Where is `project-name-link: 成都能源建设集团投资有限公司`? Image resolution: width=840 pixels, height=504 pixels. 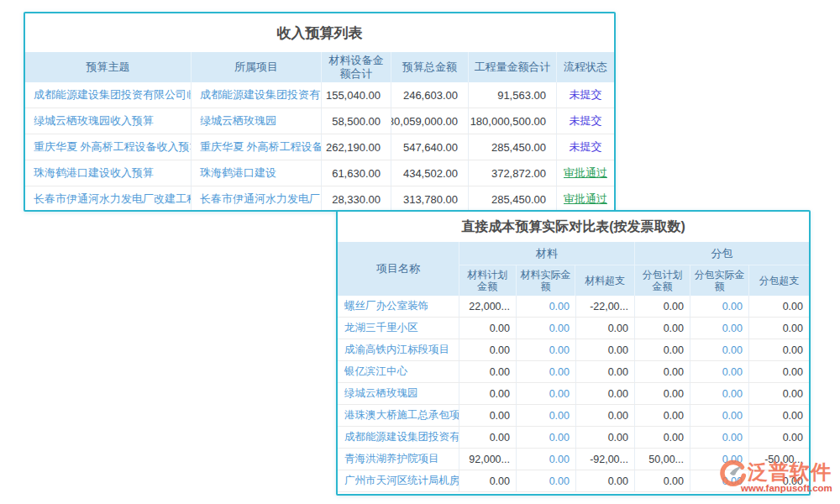
project-name-link: 成都能源建设集团投资有限公司 is located at coordinates (398, 437).